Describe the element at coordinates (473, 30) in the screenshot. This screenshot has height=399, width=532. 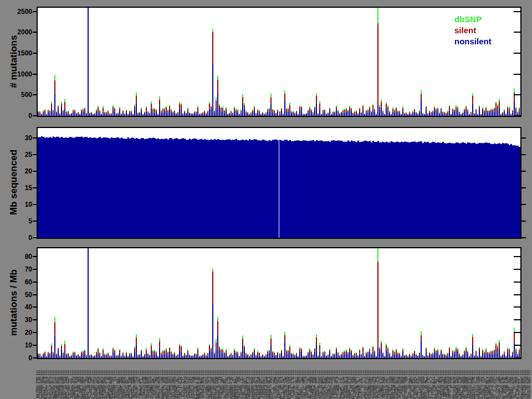
I see `legend: dbSNP silent nonsilent` at that location.